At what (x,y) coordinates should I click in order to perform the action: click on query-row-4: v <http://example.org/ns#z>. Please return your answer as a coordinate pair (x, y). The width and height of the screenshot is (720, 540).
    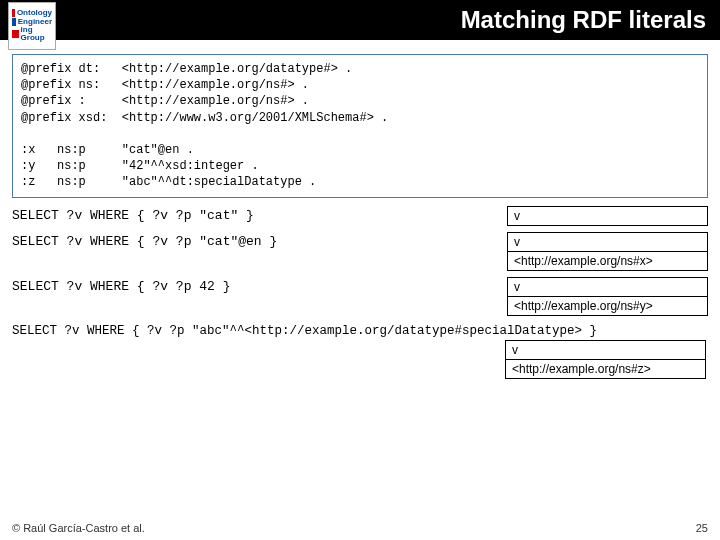
    Looking at the image, I should click on (353, 360).